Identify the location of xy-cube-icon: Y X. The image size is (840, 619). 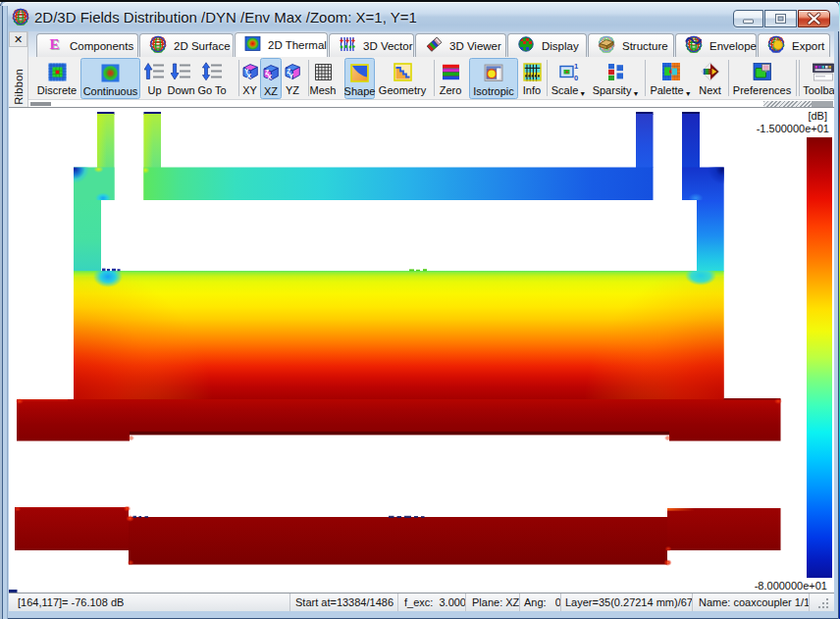
(250, 72).